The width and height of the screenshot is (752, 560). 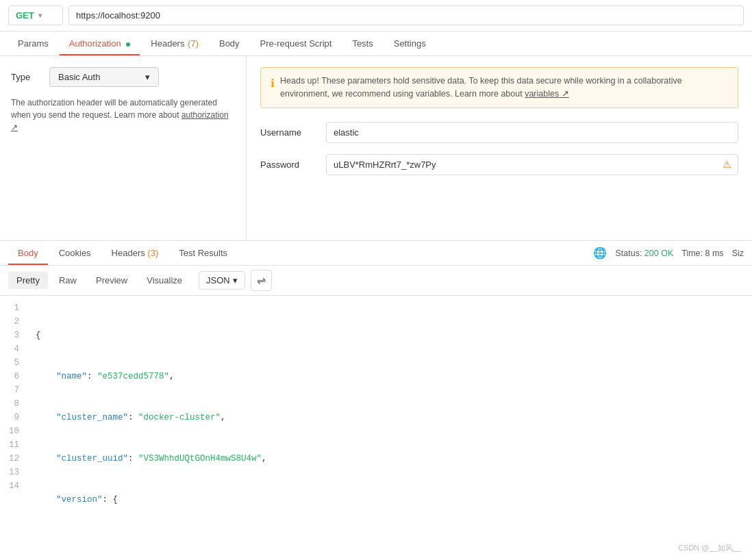 What do you see at coordinates (499, 88) in the screenshot?
I see `info-banner: ℹ Heads up! These parameters hold sensit…` at bounding box center [499, 88].